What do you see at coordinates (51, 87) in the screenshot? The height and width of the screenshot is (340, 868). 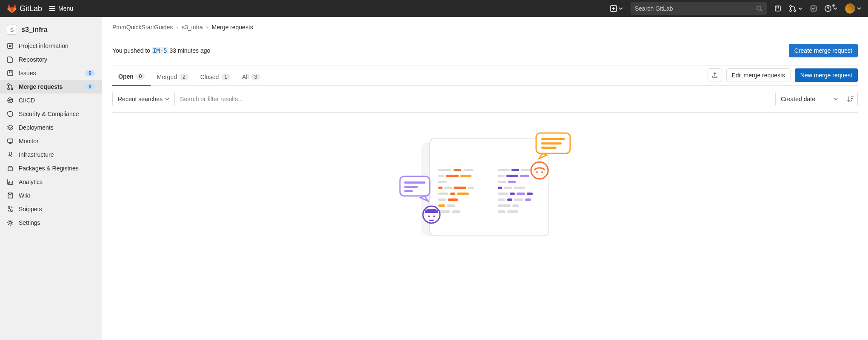 I see `sidebar-item-merge-requests: Merge requests0` at bounding box center [51, 87].